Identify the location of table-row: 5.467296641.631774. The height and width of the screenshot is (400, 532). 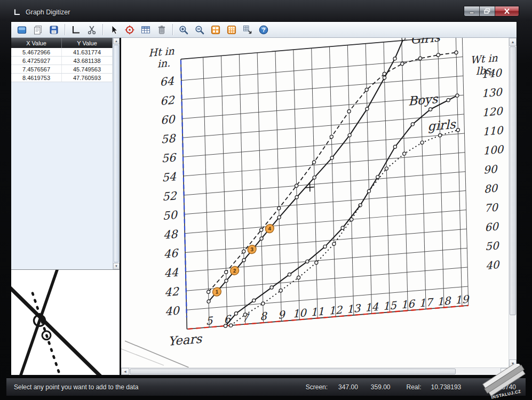
(62, 52).